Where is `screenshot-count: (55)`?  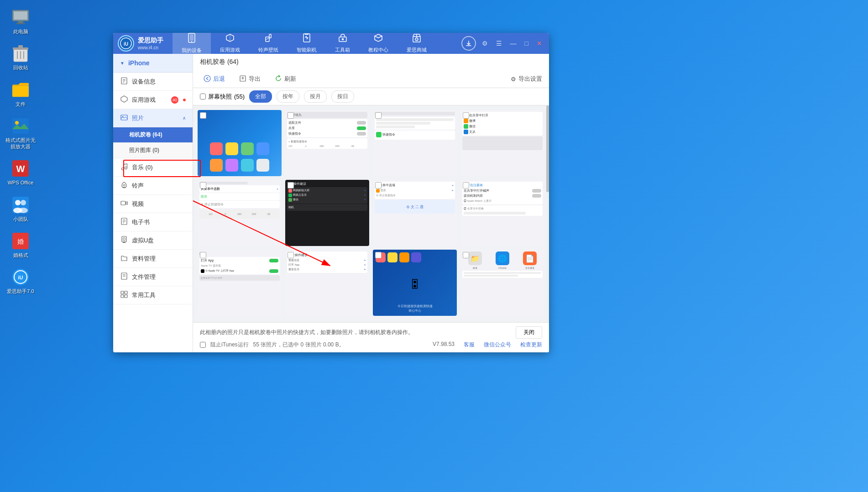 screenshot-count: (55) is located at coordinates (239, 97).